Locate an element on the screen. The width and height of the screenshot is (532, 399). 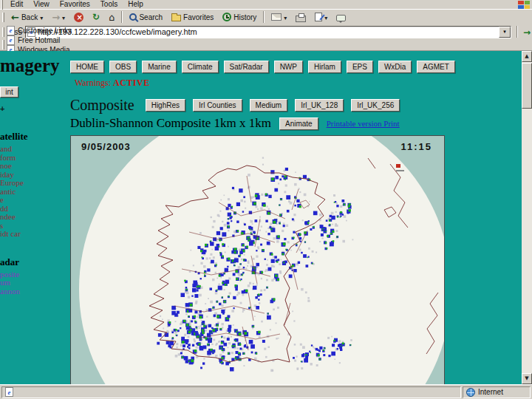
sidebar-link: idt car is located at coordinates (33, 234).